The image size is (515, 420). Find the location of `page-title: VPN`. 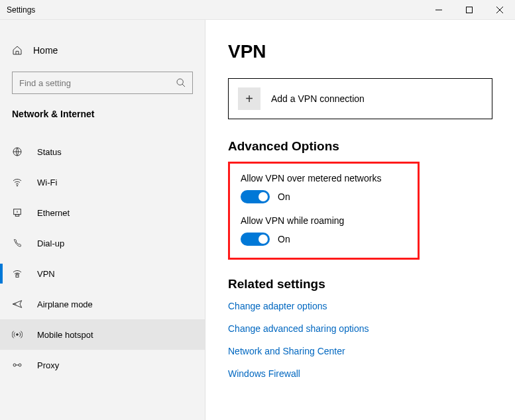

page-title: VPN is located at coordinates (361, 52).